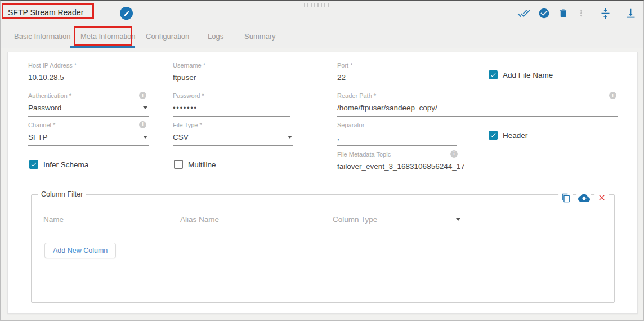  Describe the element at coordinates (38, 137) in the screenshot. I see `channel-value: SFTP` at that location.